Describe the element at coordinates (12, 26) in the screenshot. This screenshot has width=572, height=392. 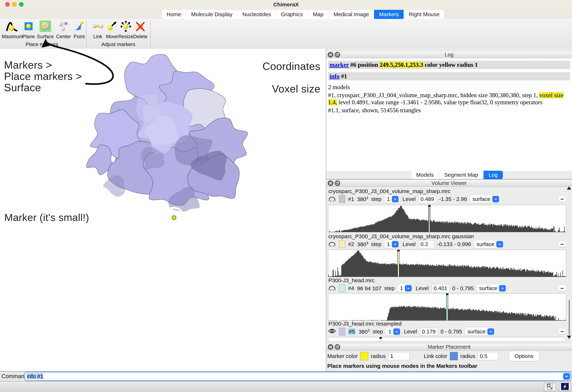
I see `maximum-icon` at that location.